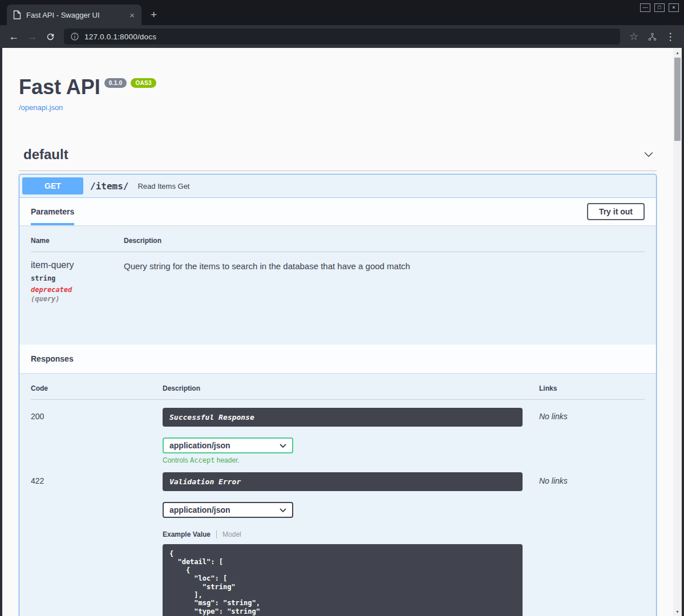 This screenshot has width=684, height=616. I want to click on window-controls: — □ ×, so click(659, 8).